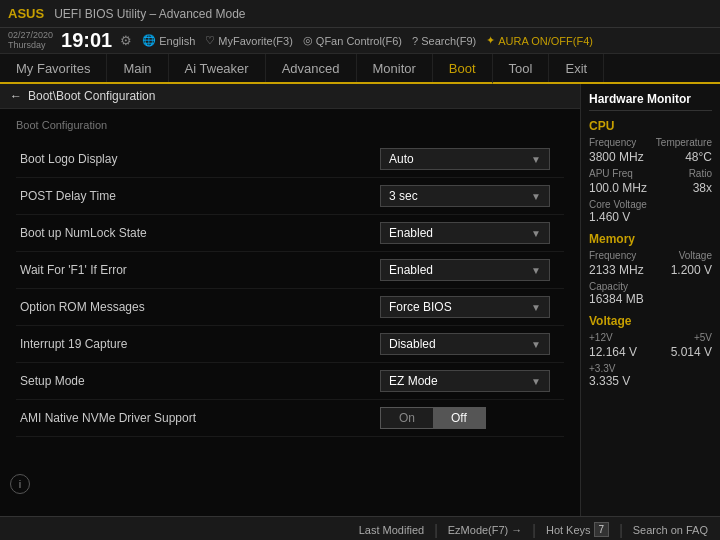  Describe the element at coordinates (448, 41) in the screenshot. I see `search-label: Search(F9)` at that location.